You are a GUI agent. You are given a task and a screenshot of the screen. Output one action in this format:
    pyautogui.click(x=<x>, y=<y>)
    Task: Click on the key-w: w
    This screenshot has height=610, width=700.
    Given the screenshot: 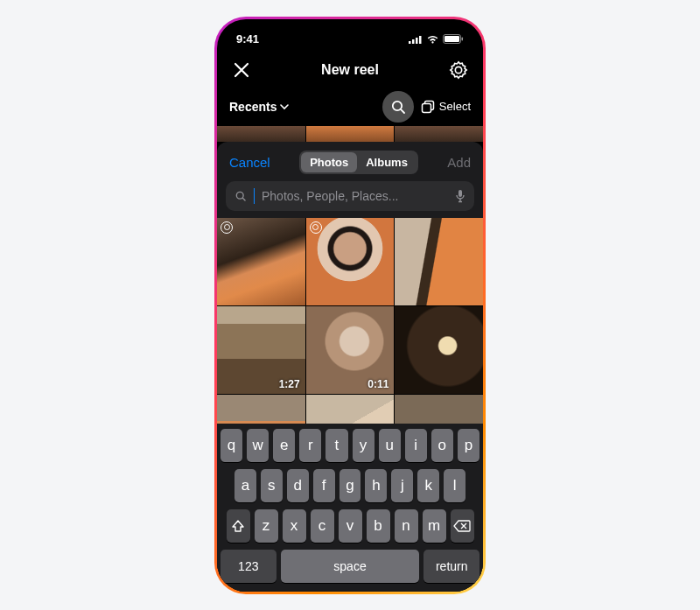 What is the action you would take?
    pyautogui.click(x=257, y=445)
    